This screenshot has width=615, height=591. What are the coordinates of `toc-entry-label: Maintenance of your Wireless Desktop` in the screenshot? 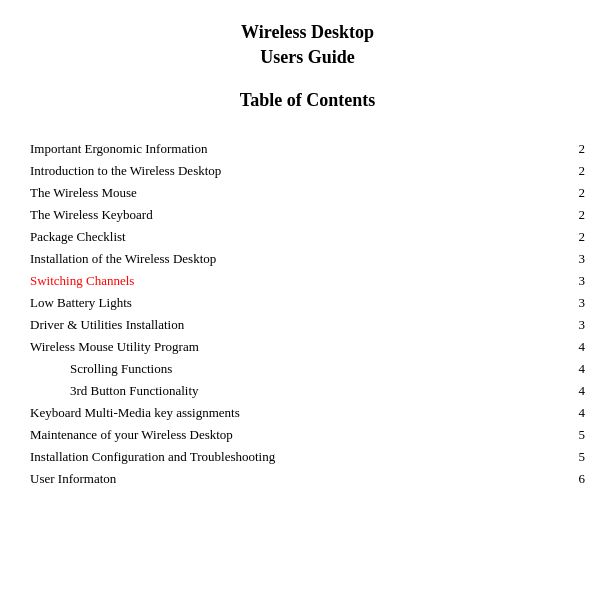 It's located at (298, 435).